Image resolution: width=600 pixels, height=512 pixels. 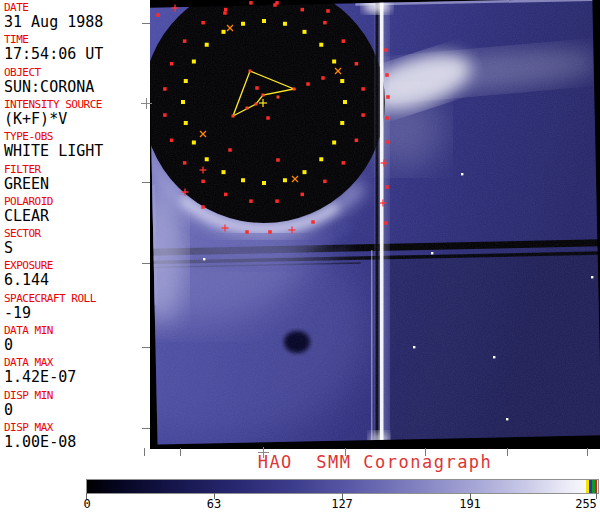 What do you see at coordinates (77, 184) in the screenshot?
I see `field-value: GREEN` at bounding box center [77, 184].